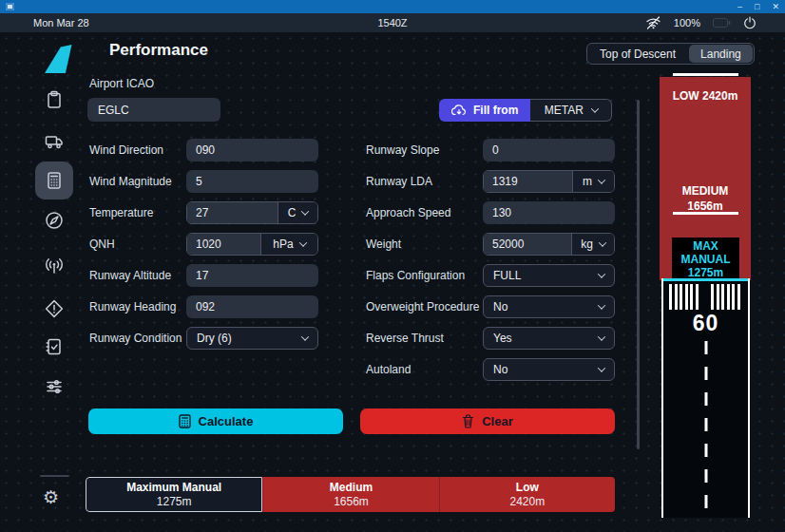  What do you see at coordinates (705, 206) in the screenshot?
I see `zone-medium-value: 1656m` at bounding box center [705, 206].